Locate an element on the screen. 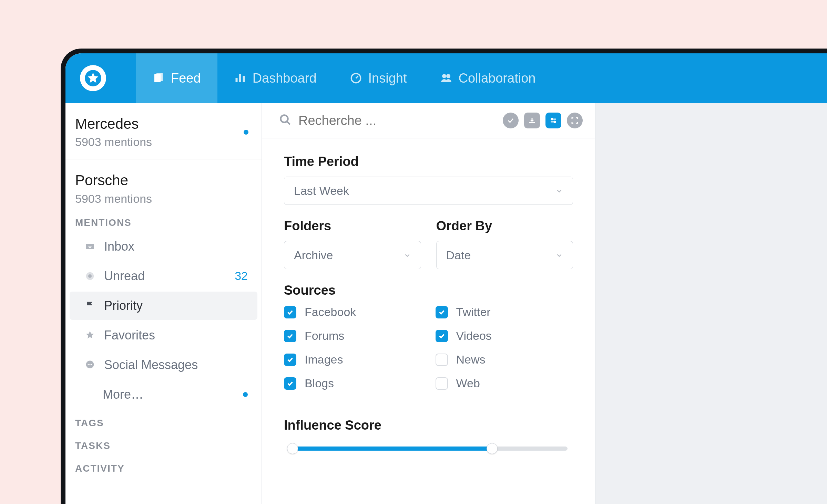 The width and height of the screenshot is (827, 504). order-by-select: Date is located at coordinates (505, 255).